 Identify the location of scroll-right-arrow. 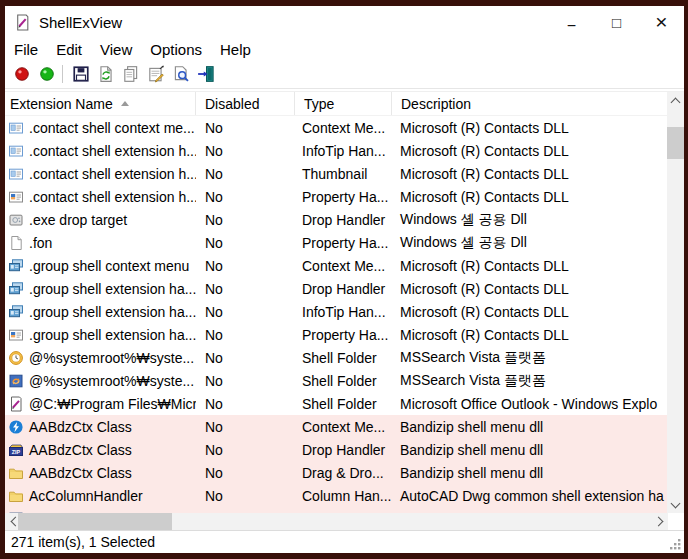
(660, 522).